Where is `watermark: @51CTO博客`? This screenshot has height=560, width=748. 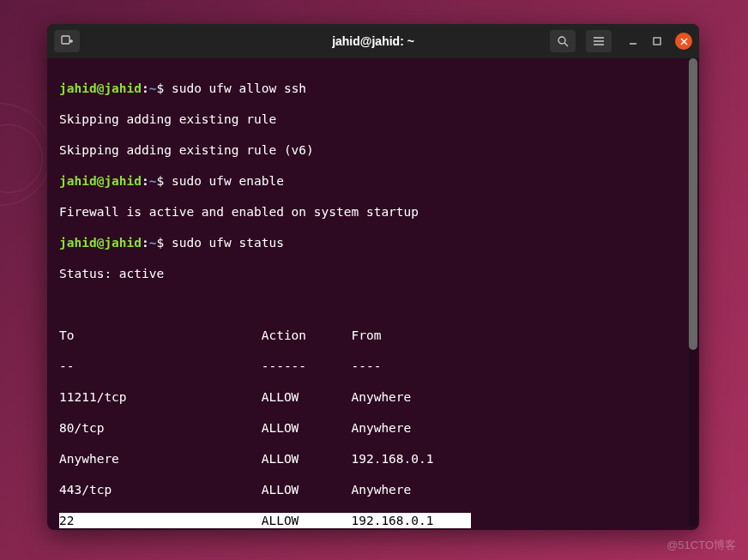 watermark: @51CTO博客 is located at coordinates (702, 545).